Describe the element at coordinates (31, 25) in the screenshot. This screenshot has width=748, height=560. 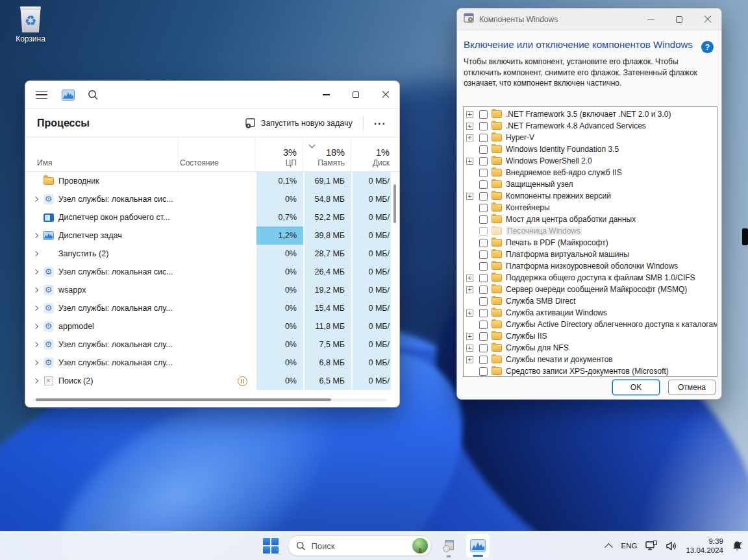
I see `recycle-bin: ♻ Корзина` at that location.